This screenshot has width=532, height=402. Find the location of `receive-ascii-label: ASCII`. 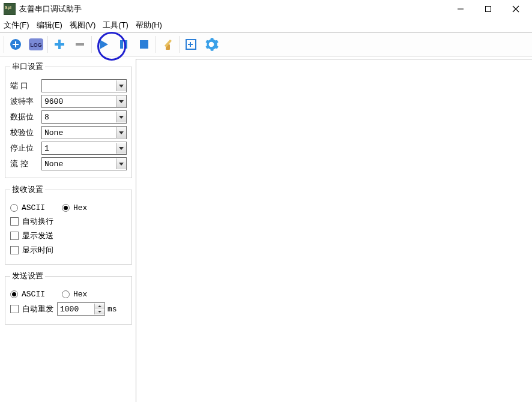

receive-ascii-label: ASCII is located at coordinates (34, 208).